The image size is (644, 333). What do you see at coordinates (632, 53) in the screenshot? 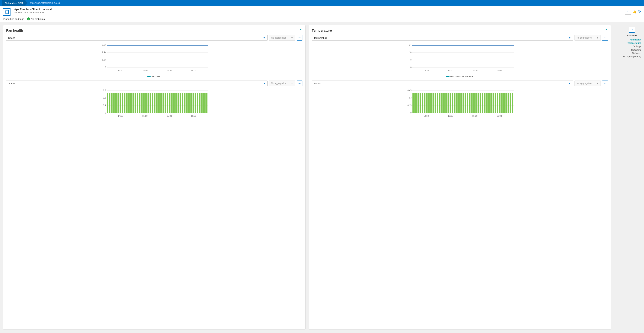
I see `scroll-link-software: Software` at bounding box center [632, 53].